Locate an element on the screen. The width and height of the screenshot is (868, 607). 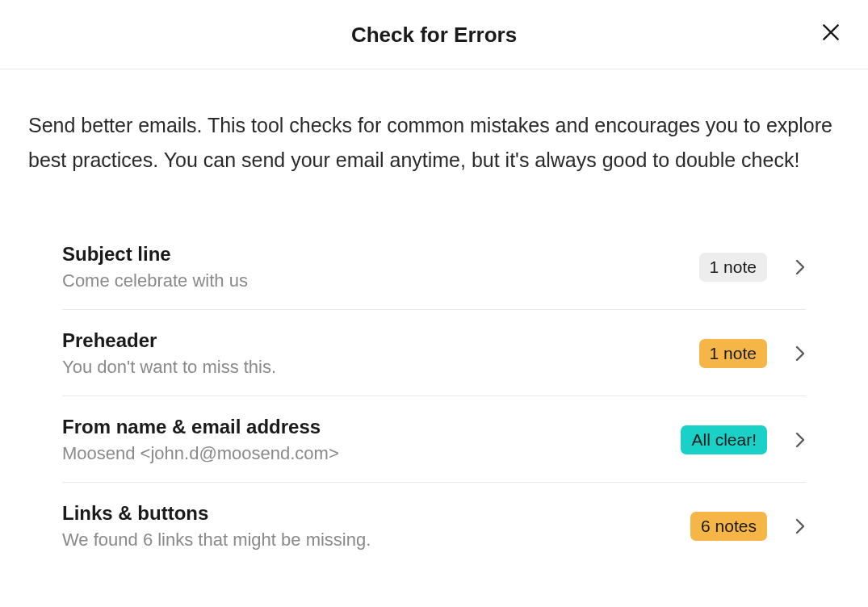
page-title: Check for Errors is located at coordinates (434, 36).